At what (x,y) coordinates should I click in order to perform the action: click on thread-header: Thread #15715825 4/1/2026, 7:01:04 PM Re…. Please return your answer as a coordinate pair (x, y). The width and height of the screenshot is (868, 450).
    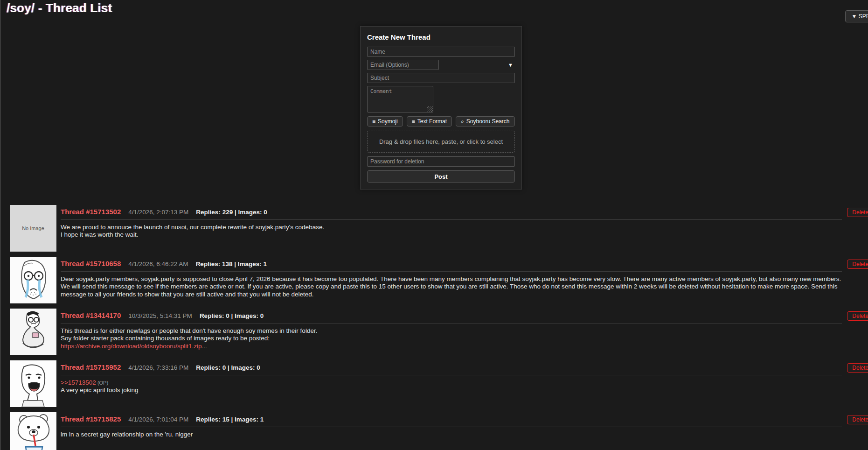
    Looking at the image, I should click on (451, 420).